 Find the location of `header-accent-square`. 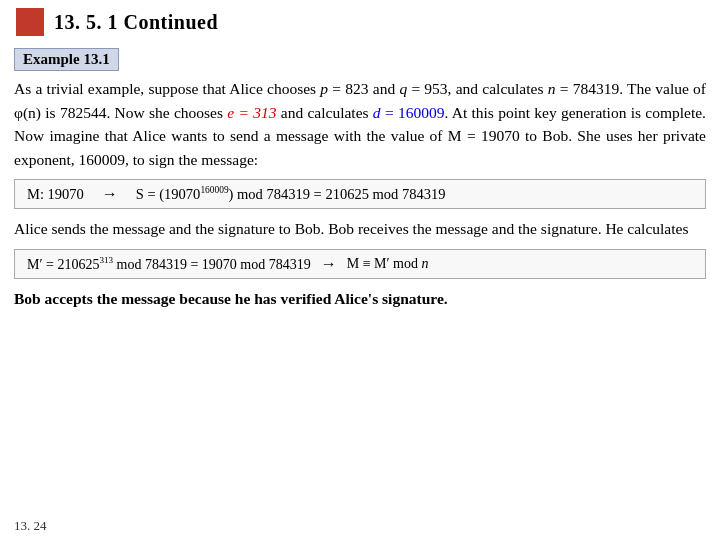

header-accent-square is located at coordinates (30, 22).